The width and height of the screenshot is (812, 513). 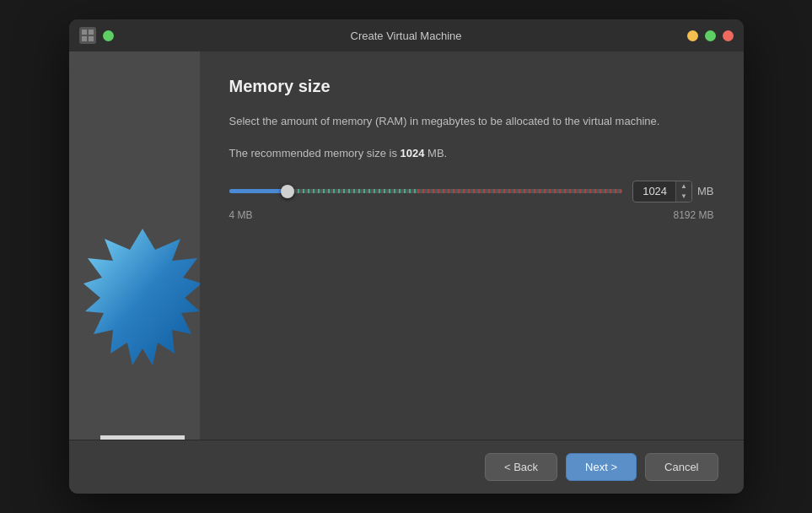 I want to click on mb-unit-label: MB, so click(x=706, y=191).